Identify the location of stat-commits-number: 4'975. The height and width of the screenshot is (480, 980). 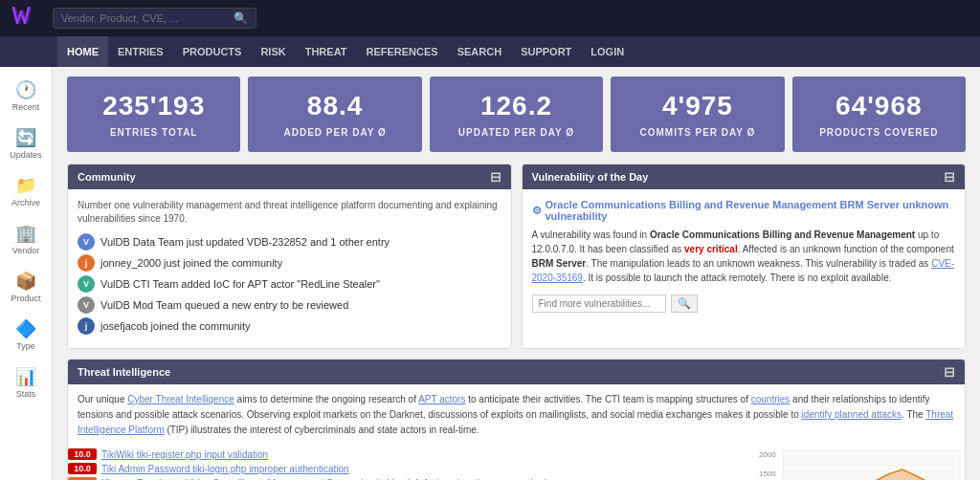
(697, 106).